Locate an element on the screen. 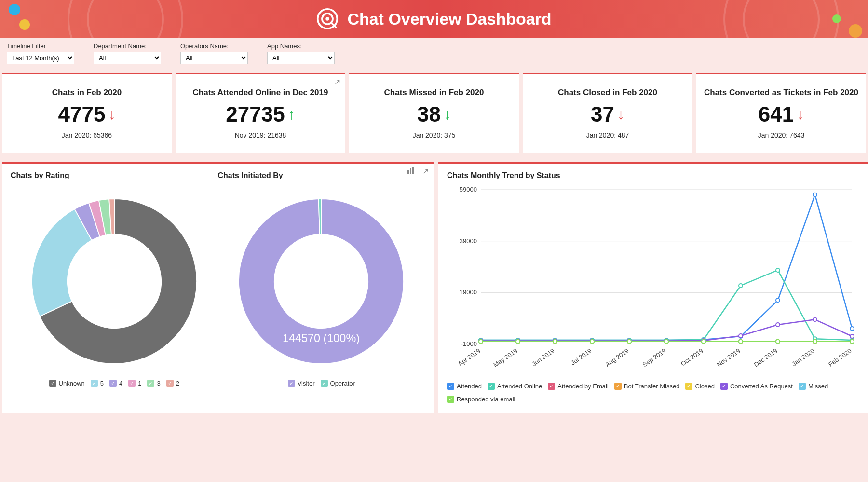  legend-label: 2 is located at coordinates (177, 383).